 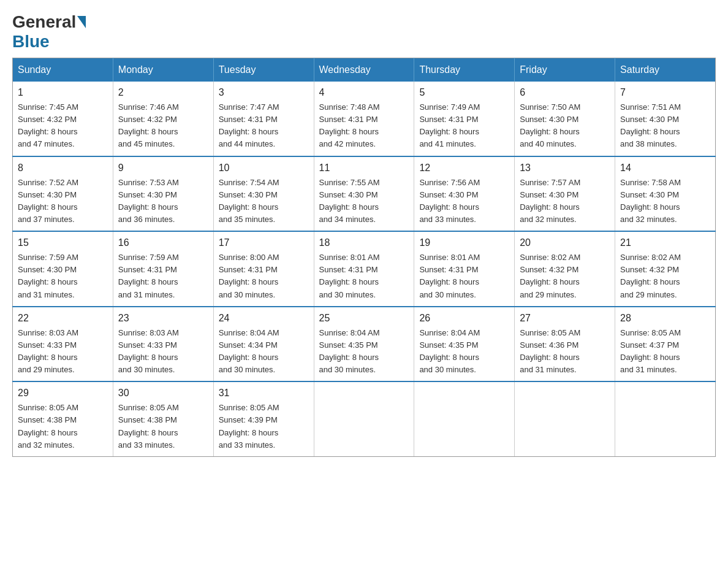 What do you see at coordinates (464, 243) in the screenshot?
I see `day-number: 19` at bounding box center [464, 243].